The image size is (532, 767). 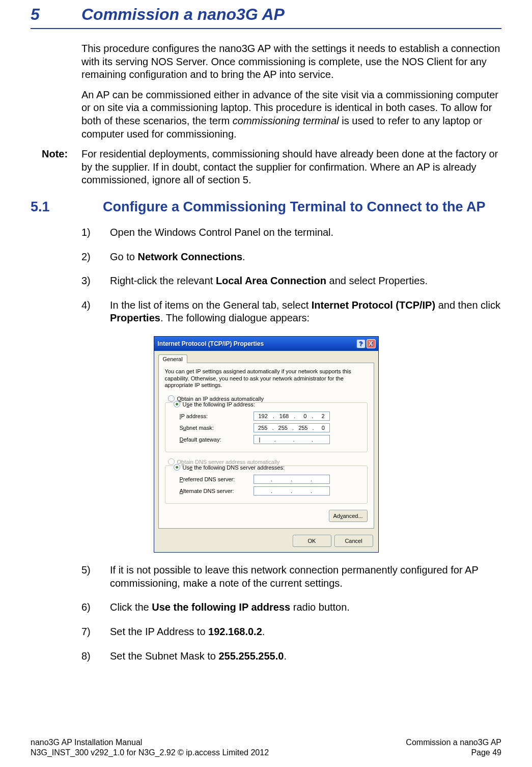 What do you see at coordinates (292, 440) in the screenshot?
I see `default-gateway-input: | . . .` at bounding box center [292, 440].